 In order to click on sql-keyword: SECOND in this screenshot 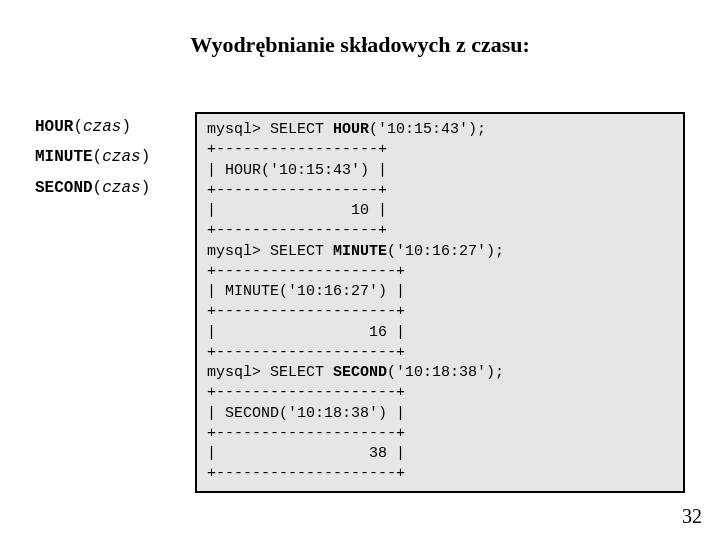, I will do `click(360, 372)`.